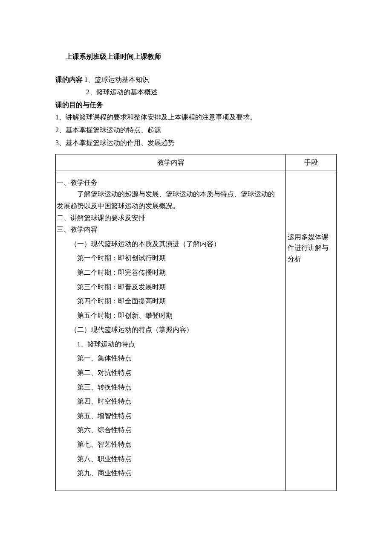  What do you see at coordinates (170, 473) in the screenshot?
I see `feature-9: 第九、商业性特点` at bounding box center [170, 473].